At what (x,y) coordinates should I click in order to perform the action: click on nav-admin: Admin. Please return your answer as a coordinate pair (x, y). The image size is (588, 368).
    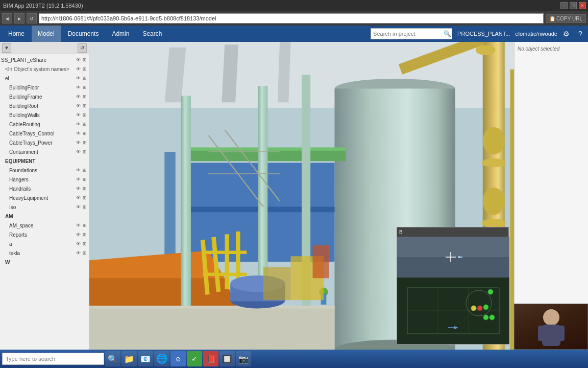
    Looking at the image, I should click on (120, 34).